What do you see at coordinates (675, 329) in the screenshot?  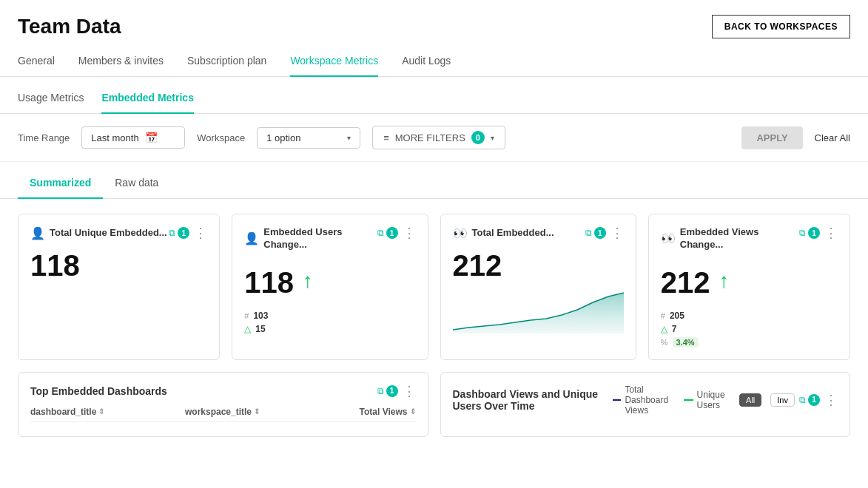 I see `sub-metric-delta: 7` at bounding box center [675, 329].